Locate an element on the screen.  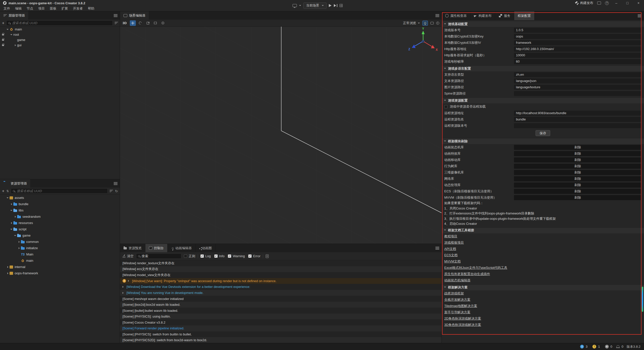
field-input: http://192.168.0.150/main/ is located at coordinates (578, 49).